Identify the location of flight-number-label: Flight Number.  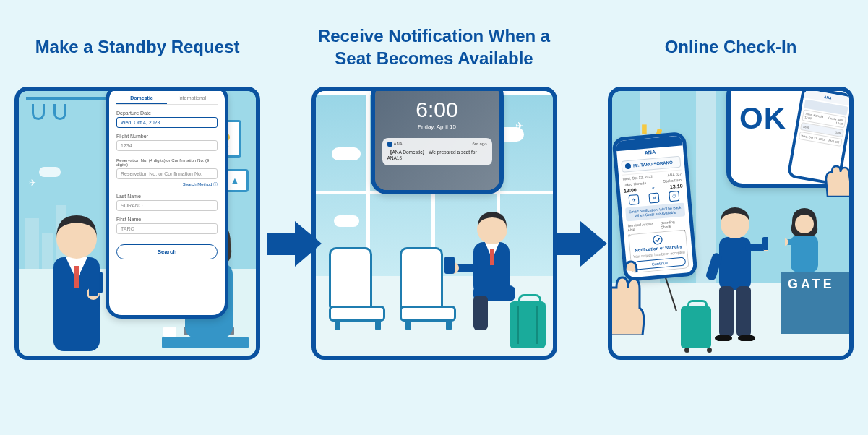
(167, 136).